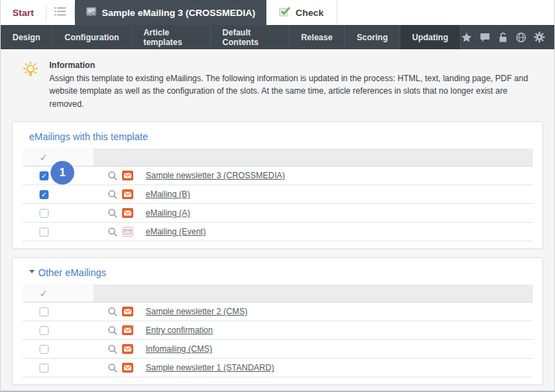 The height and width of the screenshot is (392, 555). I want to click on emailing-cell: Sample newsletter 3 (CROSSMEDIA), so click(314, 176).